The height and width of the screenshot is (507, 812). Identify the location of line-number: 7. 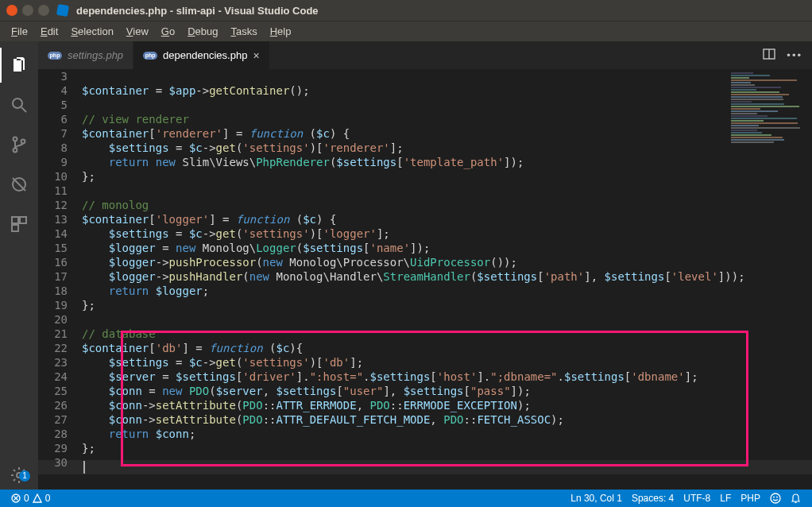
(52, 134).